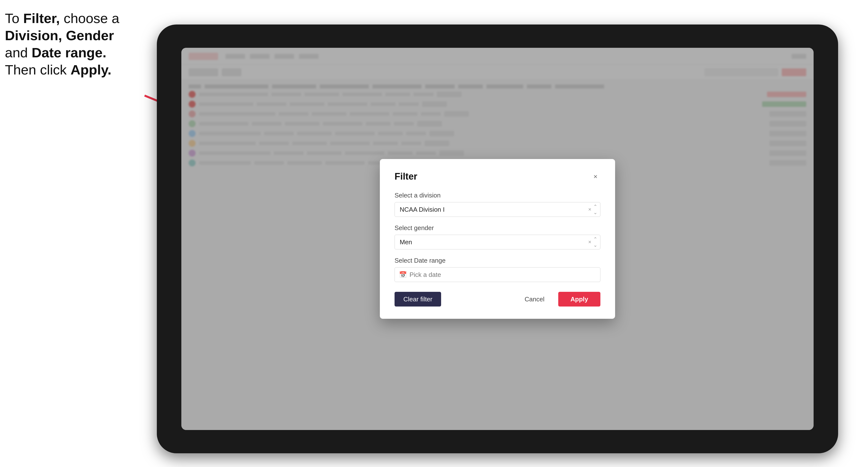  I want to click on date-range-field-group: Select Date range 📅, so click(497, 270).